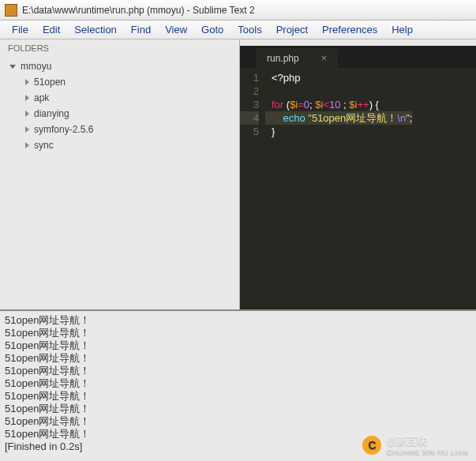 This screenshot has height=461, width=476. What do you see at coordinates (292, 30) in the screenshot?
I see `menu-project: Project` at bounding box center [292, 30].